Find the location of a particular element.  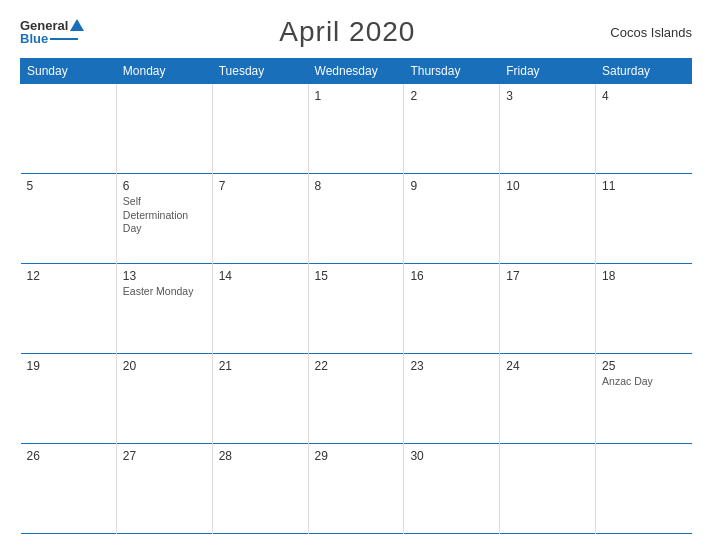

day-number: 11 is located at coordinates (644, 186).